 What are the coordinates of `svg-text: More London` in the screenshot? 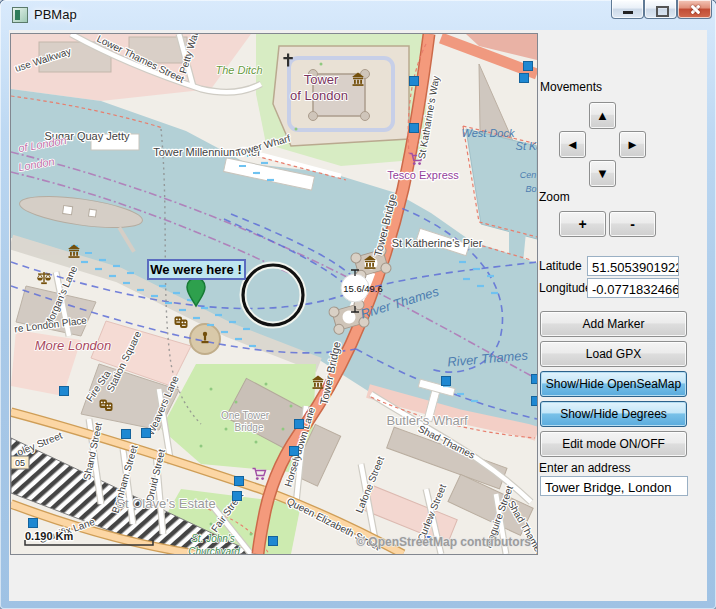 It's located at (74, 346).